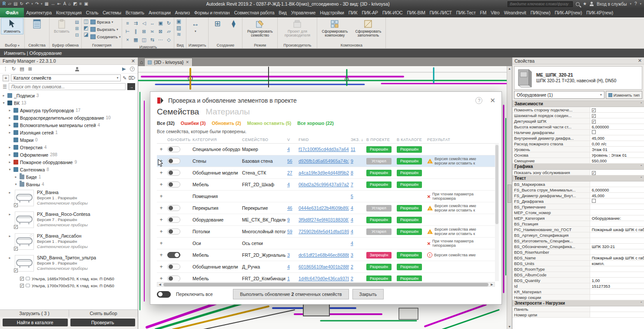 The width and height of the screenshot is (644, 329). Describe the element at coordinates (617, 218) in the screenshot. I see `property-value: Оборудование:` at that location.